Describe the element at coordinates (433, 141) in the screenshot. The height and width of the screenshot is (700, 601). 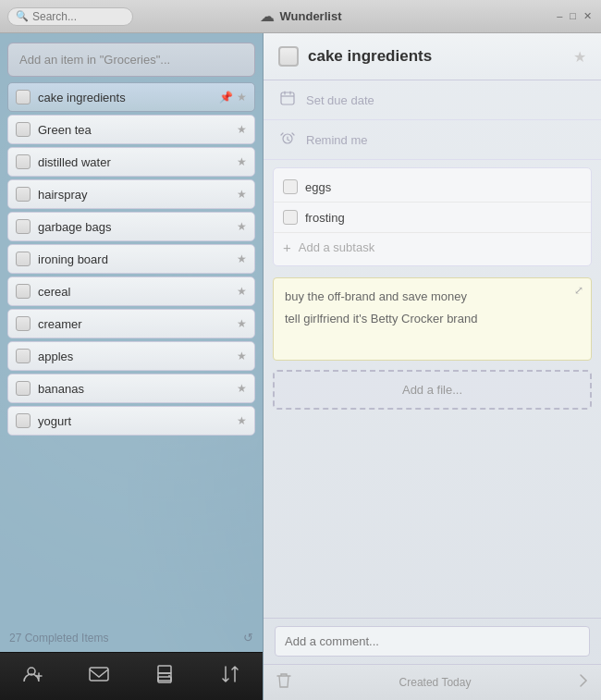
I see `reminder-row: Remind me` at that location.